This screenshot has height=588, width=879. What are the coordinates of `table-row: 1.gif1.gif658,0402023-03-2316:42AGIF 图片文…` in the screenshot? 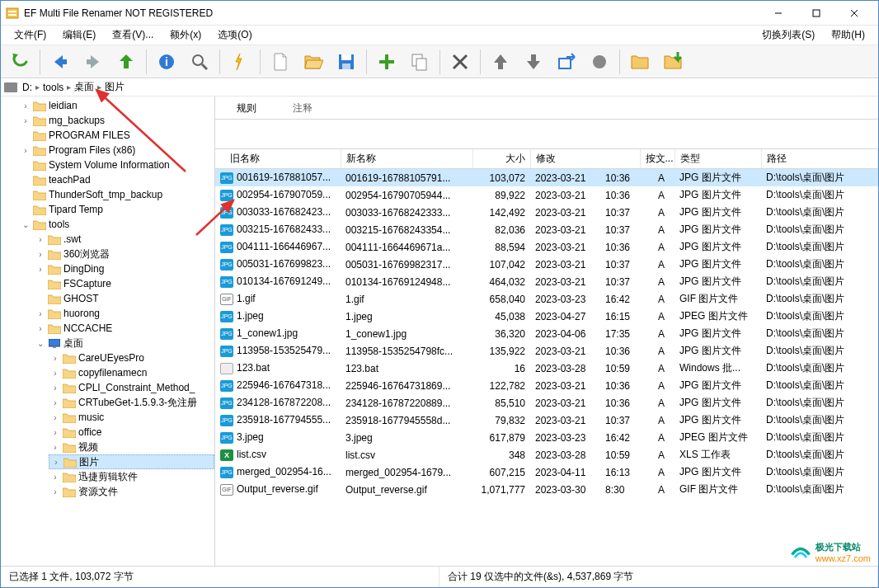 It's located at (547, 299).